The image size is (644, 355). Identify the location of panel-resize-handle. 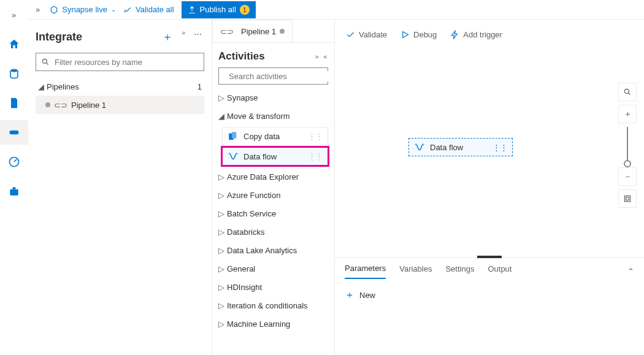
(489, 257).